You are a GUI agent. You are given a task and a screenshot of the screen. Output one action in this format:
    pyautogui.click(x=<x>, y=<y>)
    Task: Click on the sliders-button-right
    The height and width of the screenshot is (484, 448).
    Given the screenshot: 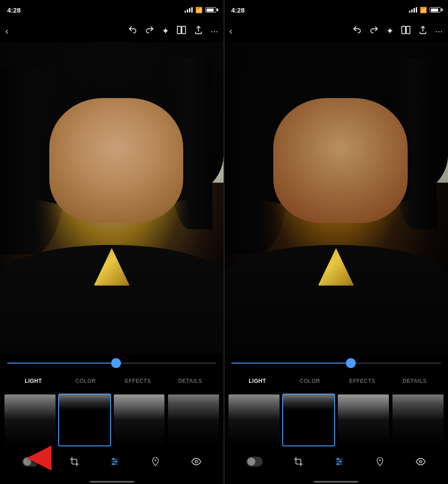 What is the action you would take?
    pyautogui.click(x=339, y=462)
    